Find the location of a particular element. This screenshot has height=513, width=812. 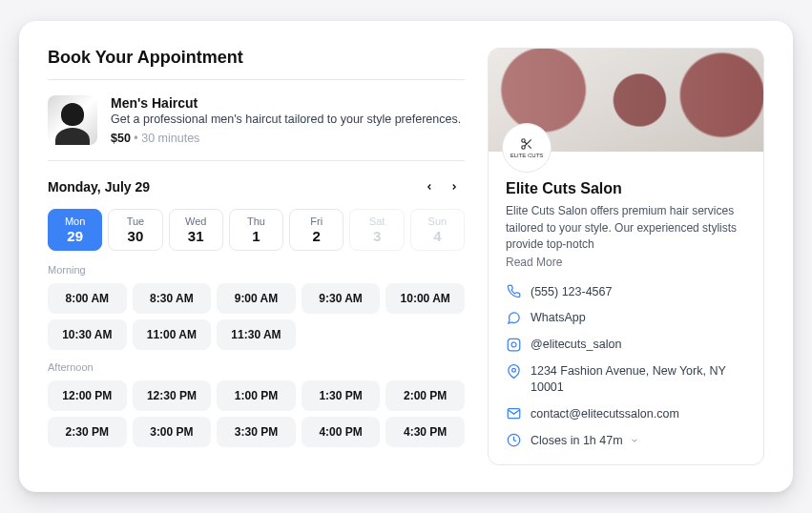

service-summary: Men's Haircut Get a professional men's h… is located at coordinates (256, 120).